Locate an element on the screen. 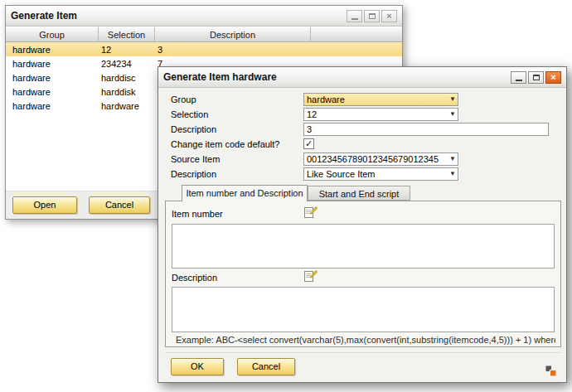  open-button: Open is located at coordinates (45, 206).